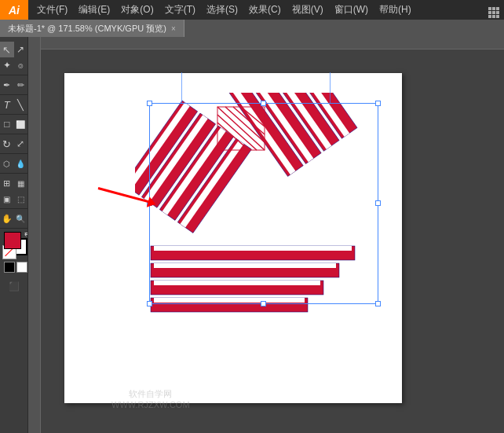 This screenshot has width=504, height=433. Describe the element at coordinates (21, 65) in the screenshot. I see `lasso-tool: ⌾` at that location.